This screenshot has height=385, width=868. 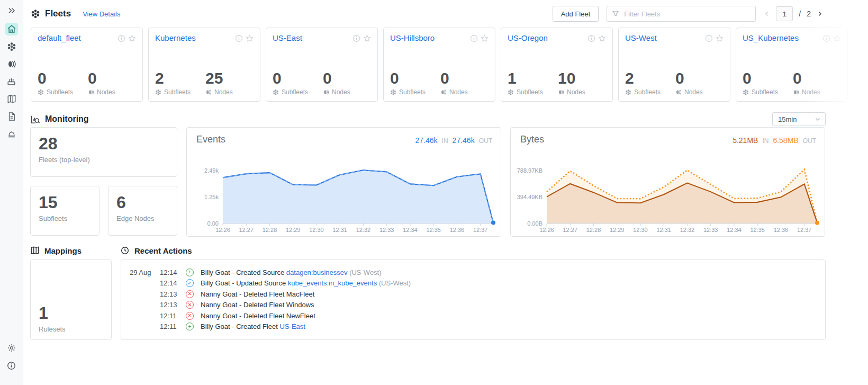 I want to click on fleet-card: US-Hillsboro 0 Subfleets 0 Nodes, so click(x=439, y=65).